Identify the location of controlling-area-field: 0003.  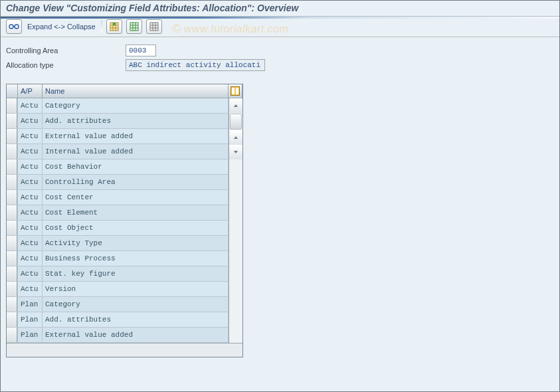
(141, 50).